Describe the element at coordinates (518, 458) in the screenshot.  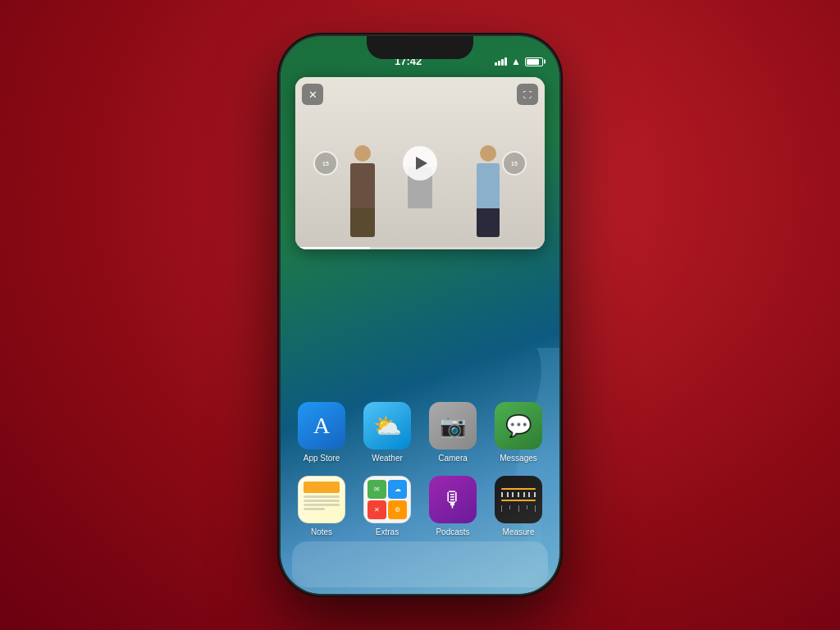
I see `app-label-messages: Messages` at that location.